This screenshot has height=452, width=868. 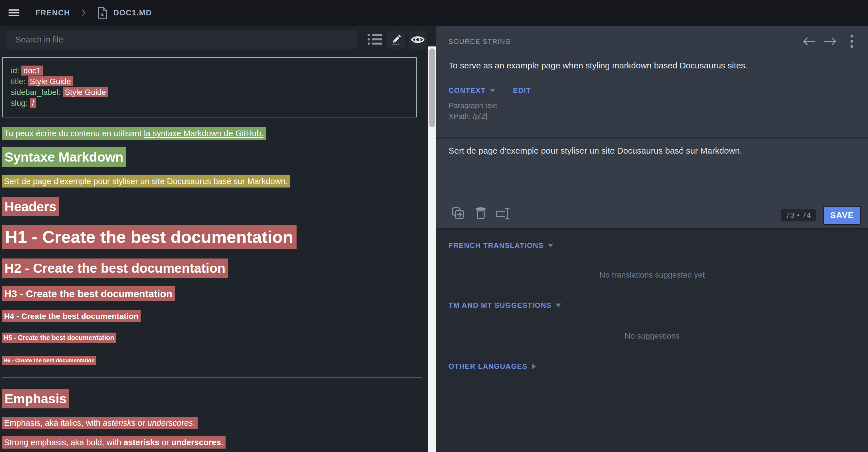 What do you see at coordinates (64, 157) in the screenshot?
I see `translatable-string: Syntaxe Markdown` at bounding box center [64, 157].